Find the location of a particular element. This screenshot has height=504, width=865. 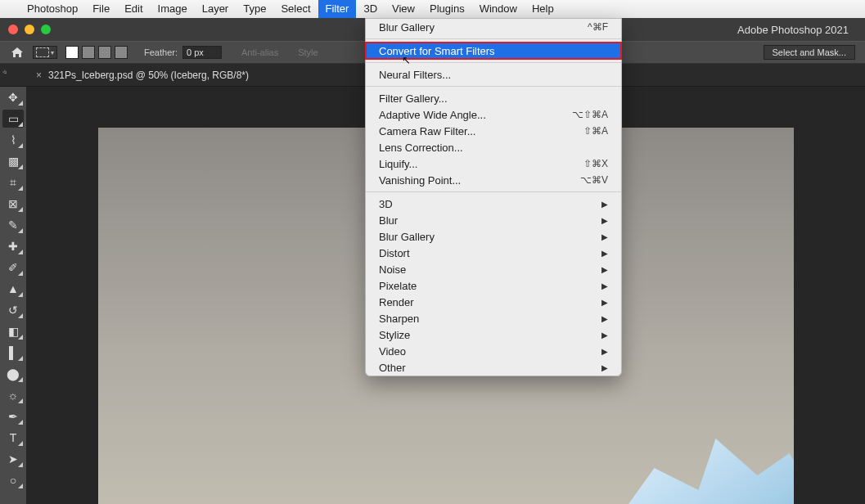

menu-photoshop: Photoshop is located at coordinates (52, 9).